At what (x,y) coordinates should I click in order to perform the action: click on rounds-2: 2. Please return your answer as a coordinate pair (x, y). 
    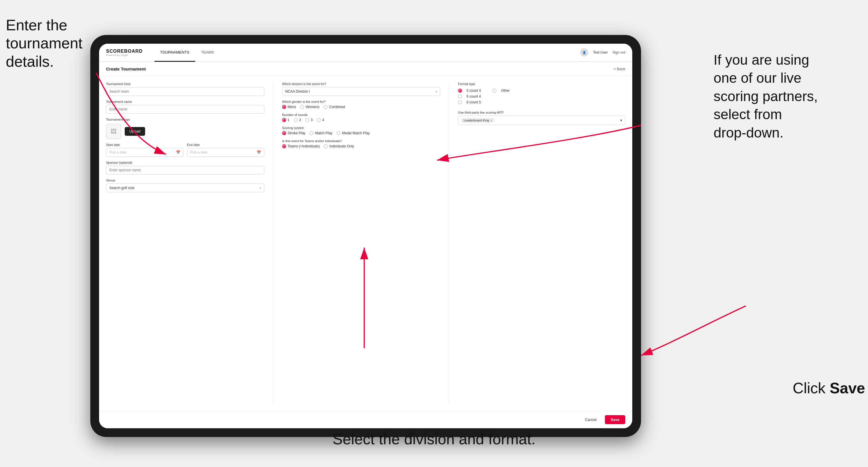
    Looking at the image, I should click on (298, 120).